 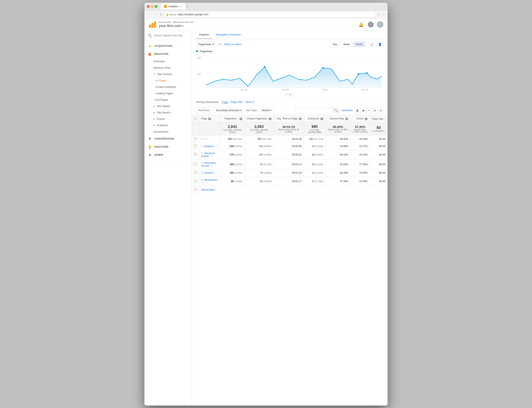 I want to click on sidebar-item-admin: ⚙ ADMIN, so click(x=168, y=155).